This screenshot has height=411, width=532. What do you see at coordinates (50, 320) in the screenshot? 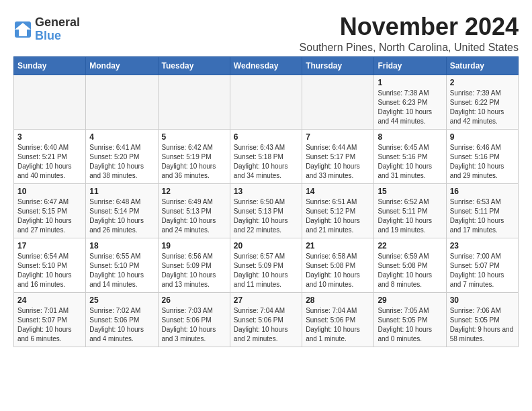
I see `calendar-cell: 24Sunrise: 7:01 AMSunset: 5:07 PMDayligh…` at bounding box center [50, 320].